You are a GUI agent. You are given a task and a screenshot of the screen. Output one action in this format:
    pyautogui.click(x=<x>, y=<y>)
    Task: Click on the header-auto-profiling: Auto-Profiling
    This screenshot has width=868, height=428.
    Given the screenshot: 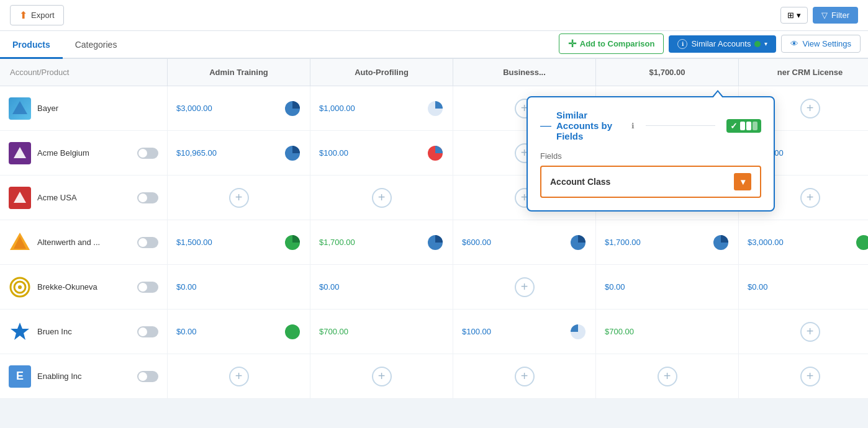 What is the action you would take?
    pyautogui.click(x=382, y=73)
    